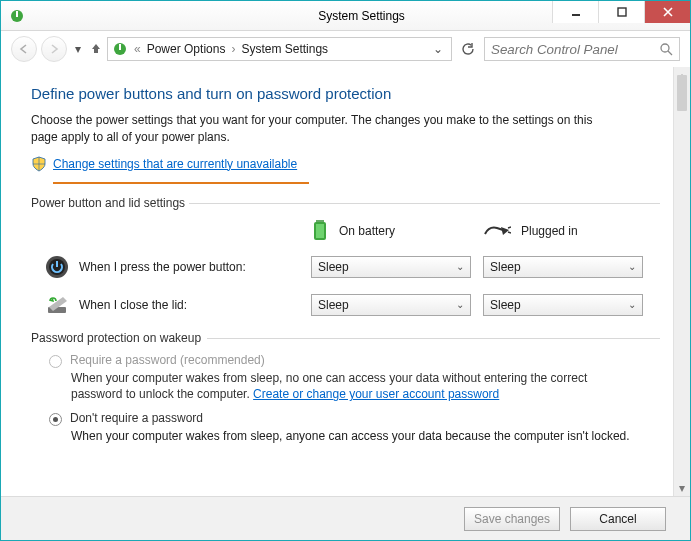  What do you see at coordinates (346, 49) in the screenshot?
I see `nav-bar: ▾ « Power Options › System Settings ⌄` at bounding box center [346, 49].